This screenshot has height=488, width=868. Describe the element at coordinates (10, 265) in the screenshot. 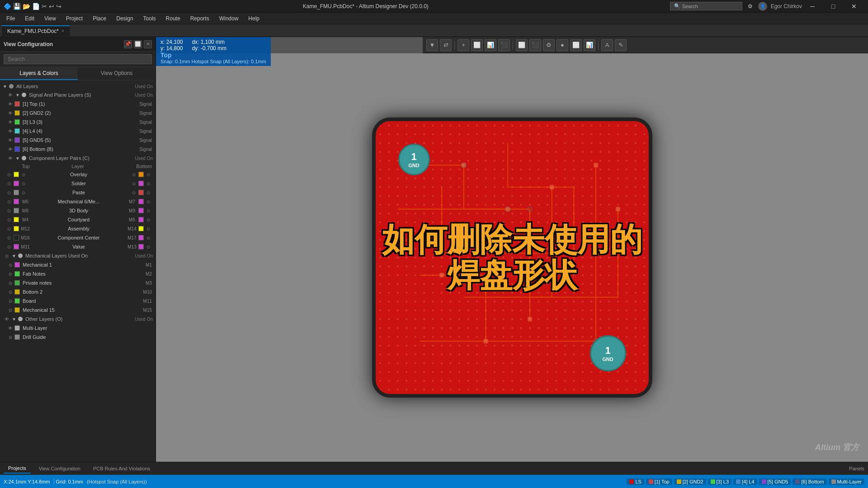

I see `mech1-eye: ⊙` at that location.